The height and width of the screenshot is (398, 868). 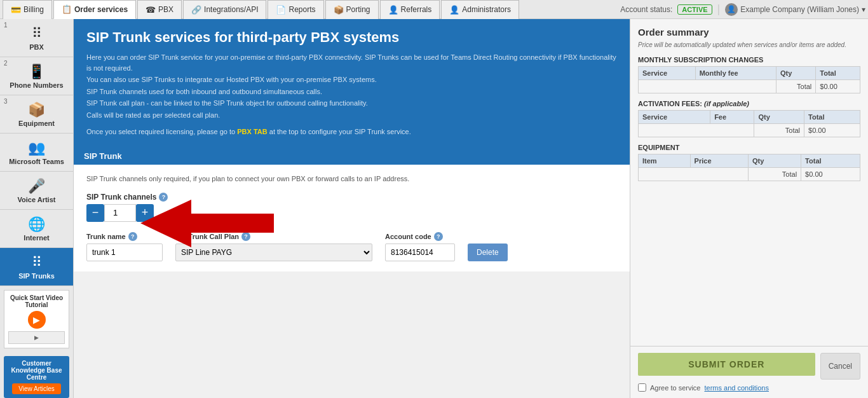 What do you see at coordinates (95, 213) in the screenshot?
I see `decrement-channels-button: −` at bounding box center [95, 213].